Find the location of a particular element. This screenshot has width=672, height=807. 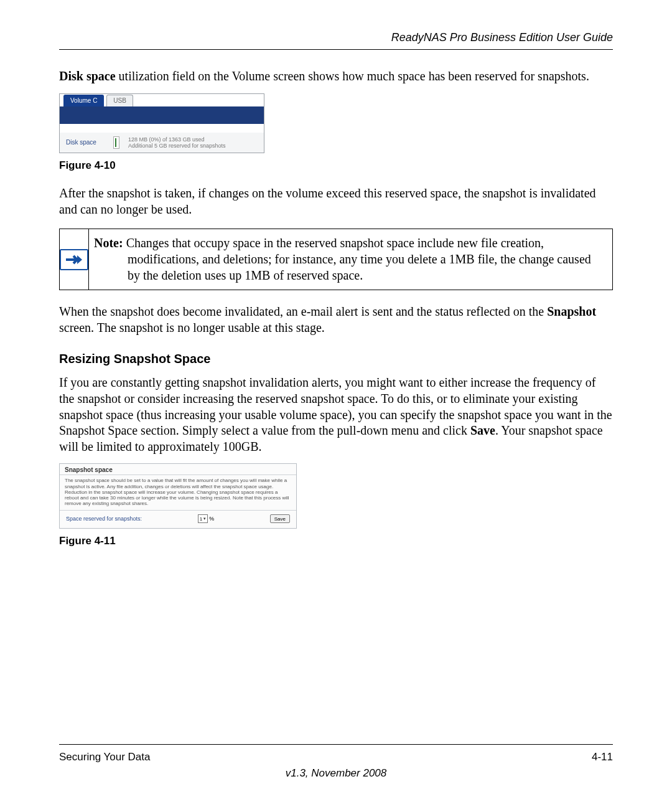

snapshot-space-title: Snapshot space is located at coordinates (178, 470).